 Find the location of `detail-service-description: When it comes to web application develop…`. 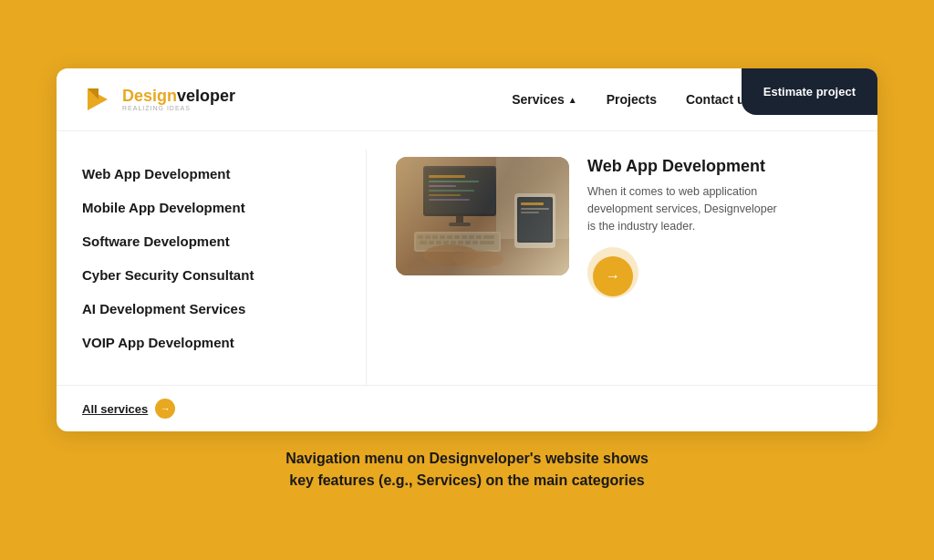

detail-service-description: When it comes to web application develop… is located at coordinates (688, 209).